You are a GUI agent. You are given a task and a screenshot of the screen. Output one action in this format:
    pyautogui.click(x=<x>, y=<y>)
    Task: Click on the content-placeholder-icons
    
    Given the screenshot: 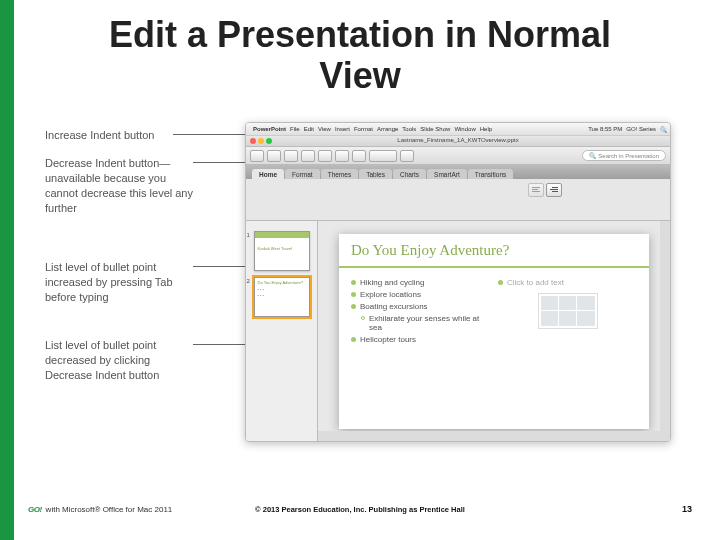 What is the action you would take?
    pyautogui.click(x=568, y=311)
    